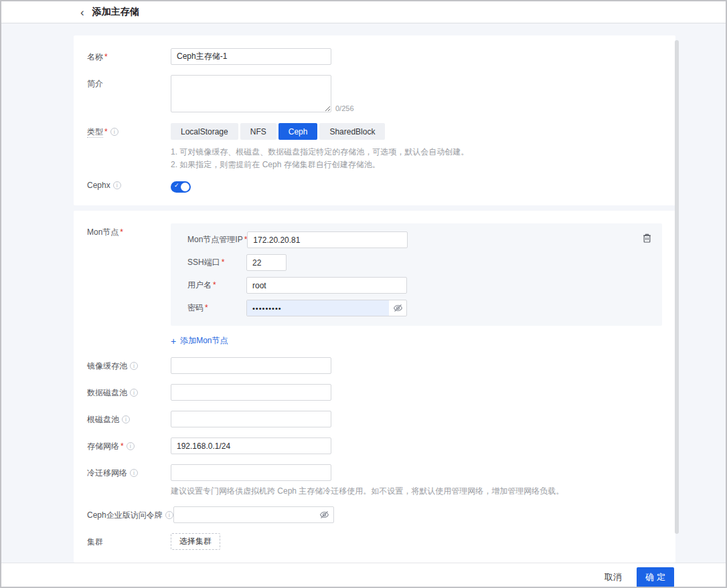  What do you see at coordinates (416, 274) in the screenshot?
I see `mon-node-panel: Mon节点管理IP* SSH端口* 用户名*` at bounding box center [416, 274].